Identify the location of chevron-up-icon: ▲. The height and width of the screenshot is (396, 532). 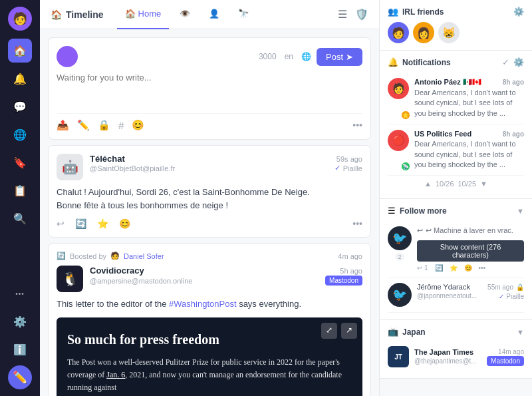
(428, 184).